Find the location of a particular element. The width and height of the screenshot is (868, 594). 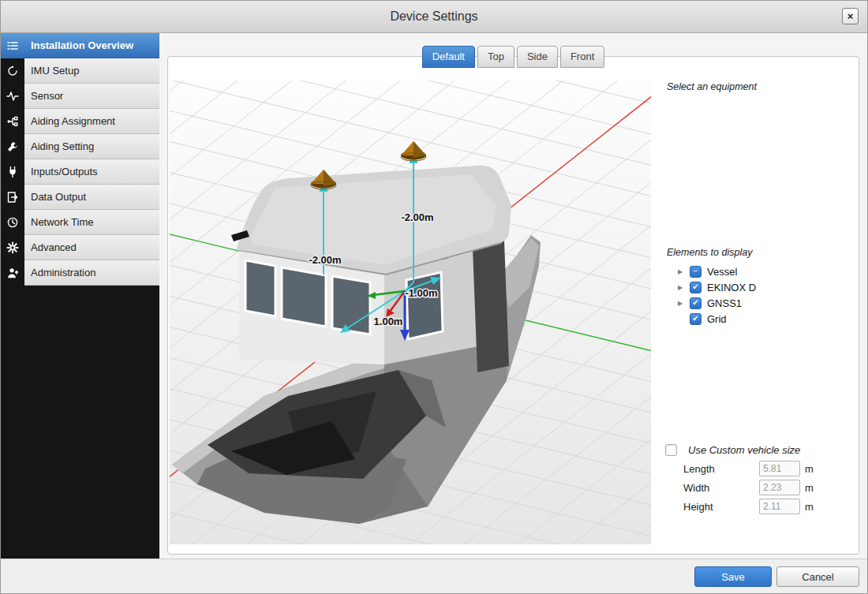

dimension-row-width: Width m is located at coordinates (748, 488).